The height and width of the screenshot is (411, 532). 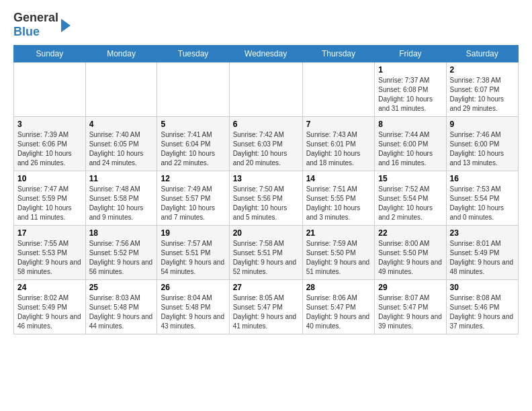 I want to click on day-info: Sunrise: 8:00 AM Sunset: 5:50 PM Dayligh…, so click(x=410, y=258).